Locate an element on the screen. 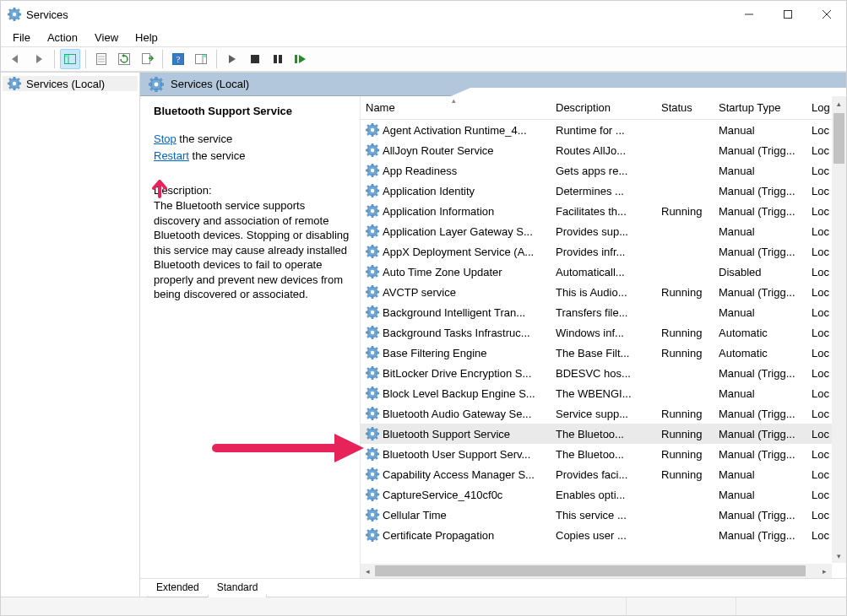 This screenshot has width=847, height=616. scroll-left-icon: ◂ is located at coordinates (368, 570).